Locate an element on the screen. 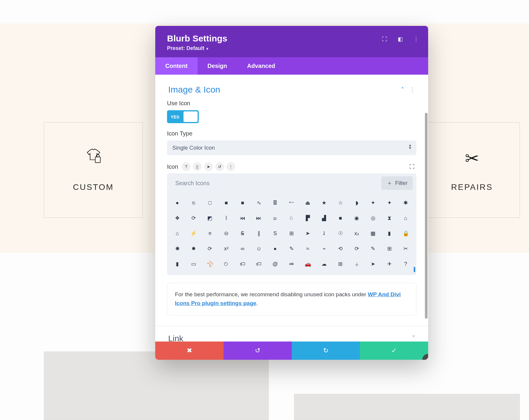 The image size is (529, 420). filter-button: ＋ Filter is located at coordinates (397, 183).